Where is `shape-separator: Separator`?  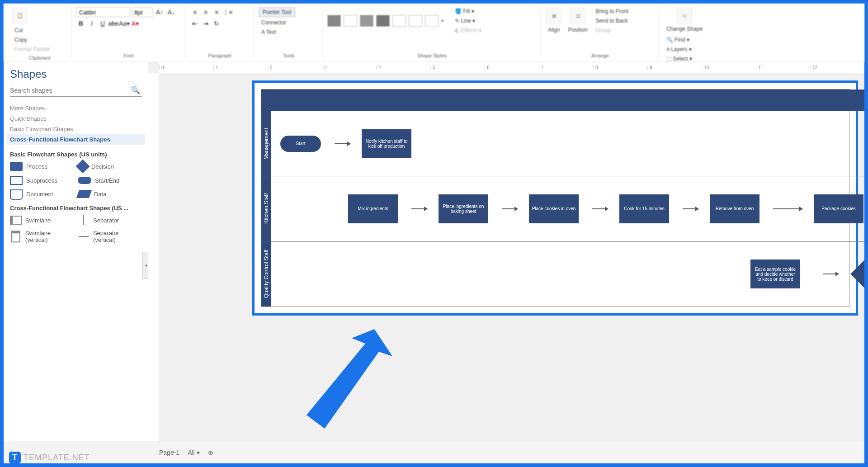
shape-separator: Separator is located at coordinates (110, 220).